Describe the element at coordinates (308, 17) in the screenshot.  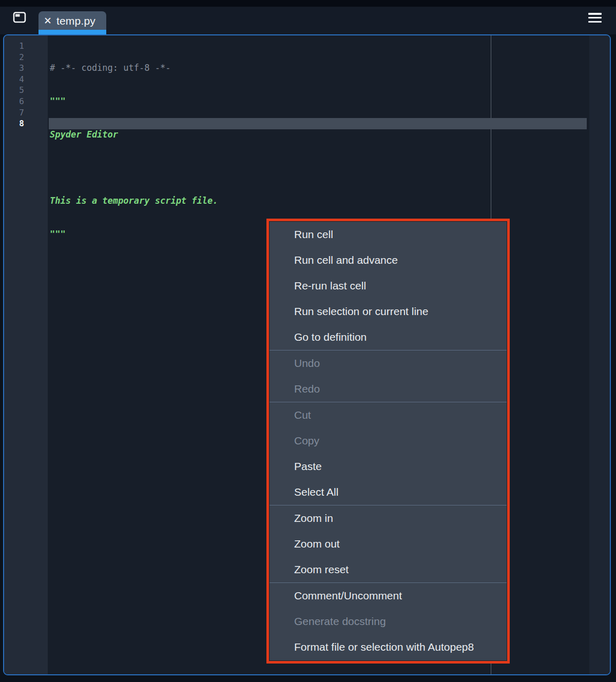
I see `window-header: ✕ temp.py` at that location.